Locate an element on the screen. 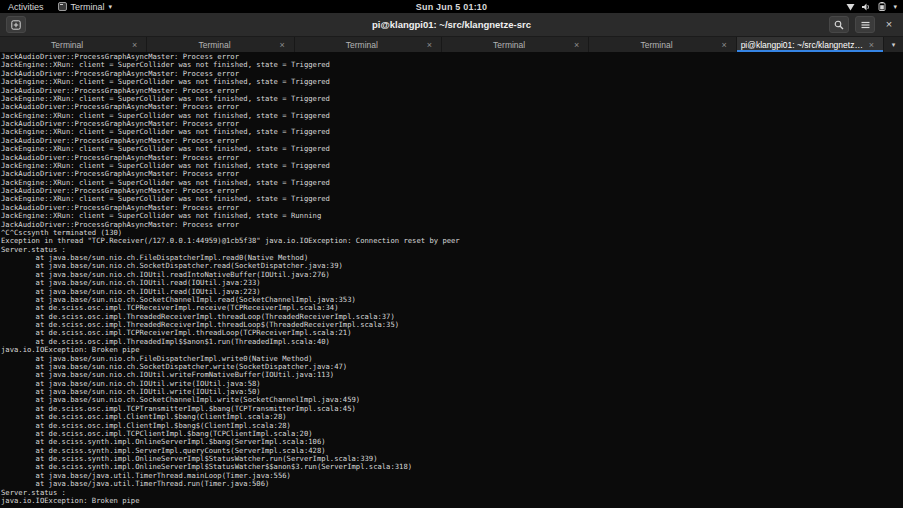 The width and height of the screenshot is (903, 508). tab-bar: Terminal × Terminal × Terminal × Termina… is located at coordinates (452, 44).